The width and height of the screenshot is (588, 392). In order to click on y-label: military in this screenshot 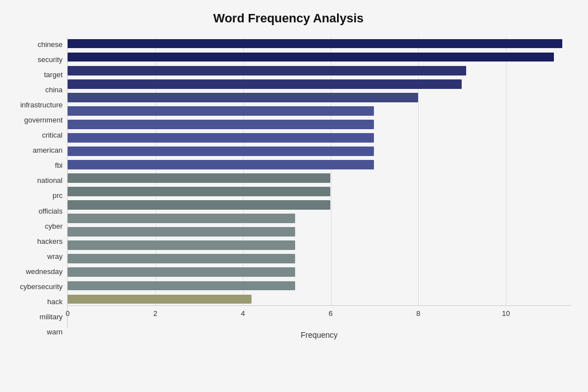, I will do `click(51, 317)`.